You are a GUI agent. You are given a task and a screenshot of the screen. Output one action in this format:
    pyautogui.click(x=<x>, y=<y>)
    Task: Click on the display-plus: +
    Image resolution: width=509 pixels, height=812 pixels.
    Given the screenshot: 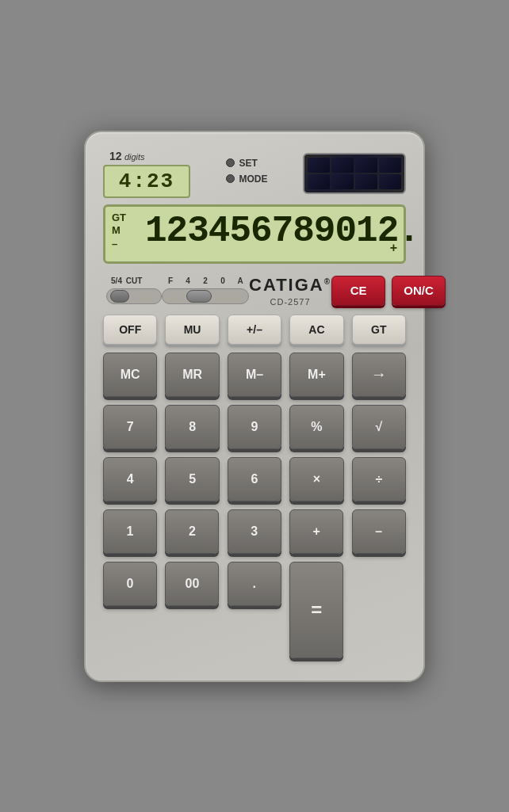 What is the action you would take?
    pyautogui.click(x=393, y=248)
    